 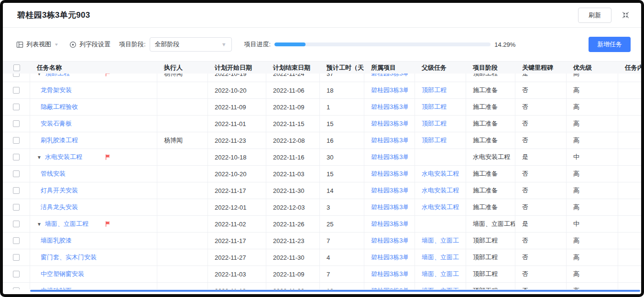 What do you see at coordinates (69, 257) in the screenshot?
I see `task-name-link: 窗门套、实木门安装` at bounding box center [69, 257].